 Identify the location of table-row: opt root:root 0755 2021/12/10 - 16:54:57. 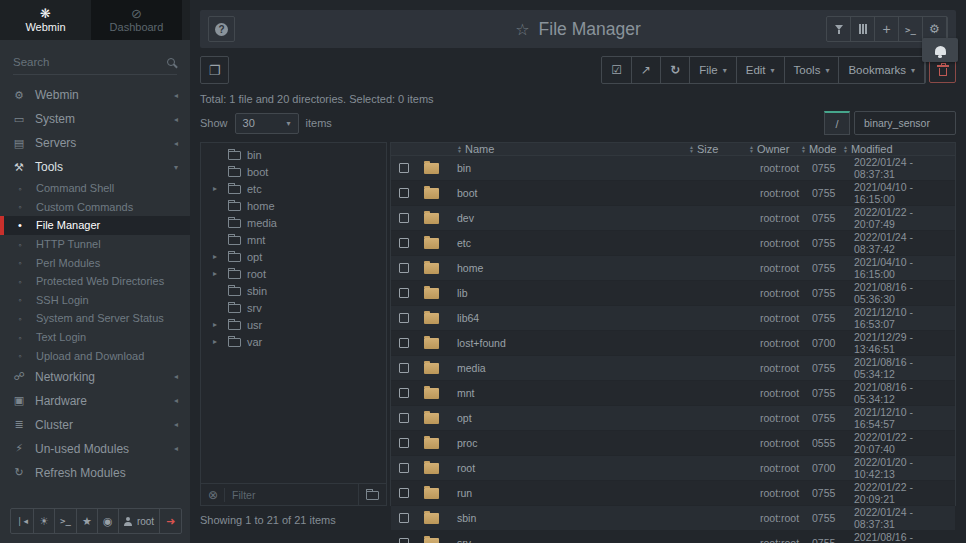
(673, 418).